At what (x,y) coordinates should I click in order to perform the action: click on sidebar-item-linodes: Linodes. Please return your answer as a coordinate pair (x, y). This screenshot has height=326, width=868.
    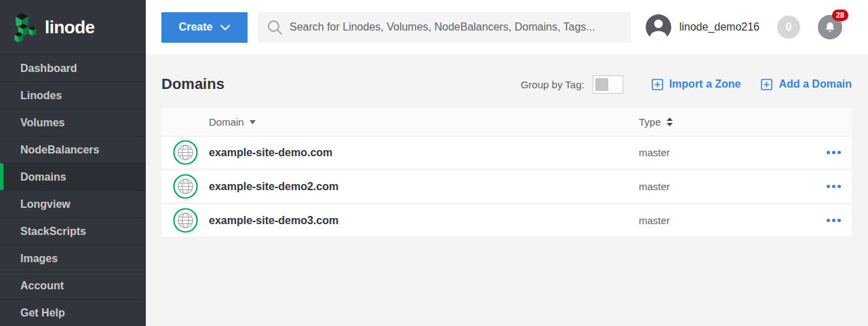
    Looking at the image, I should click on (73, 95).